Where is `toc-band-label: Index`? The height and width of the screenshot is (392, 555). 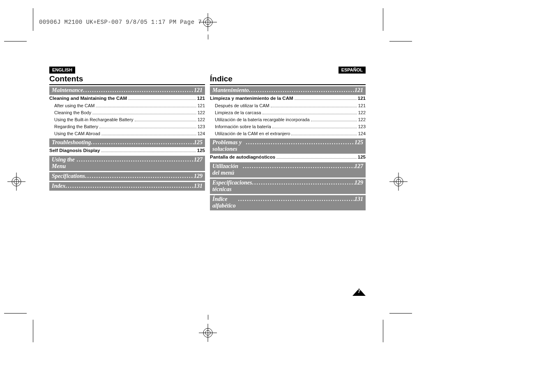
toc-band-label: Index is located at coordinates (58, 186).